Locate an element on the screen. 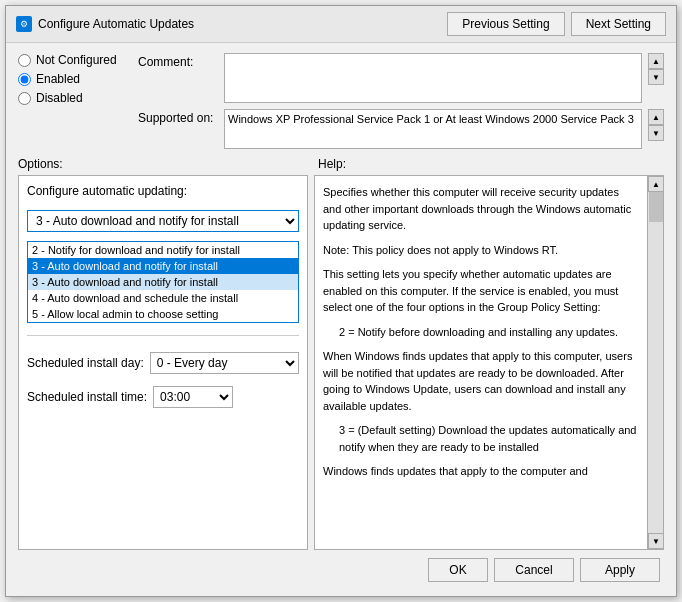 Image resolution: width=682 pixels, height=602 pixels. apply-button: Apply is located at coordinates (620, 570).